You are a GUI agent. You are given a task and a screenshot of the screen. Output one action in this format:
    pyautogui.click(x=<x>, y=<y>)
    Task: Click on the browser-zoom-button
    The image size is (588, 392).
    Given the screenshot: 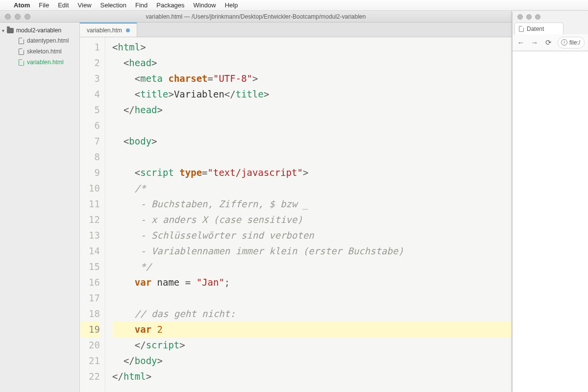 What is the action you would take?
    pyautogui.click(x=538, y=17)
    